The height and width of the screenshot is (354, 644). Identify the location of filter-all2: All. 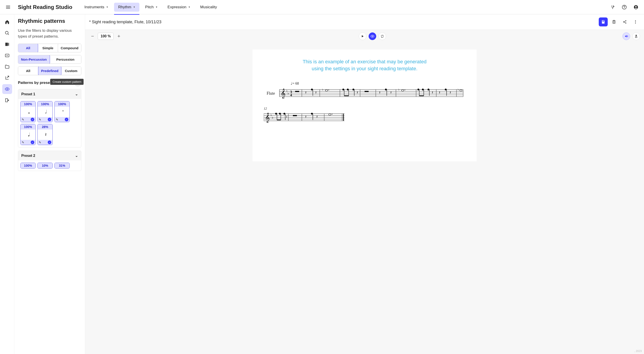
(28, 71).